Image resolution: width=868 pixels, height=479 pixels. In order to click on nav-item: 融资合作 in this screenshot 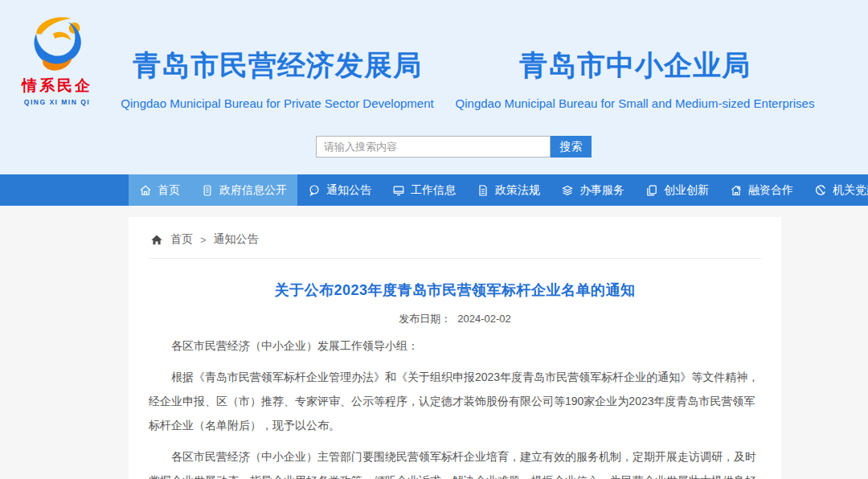, I will do `click(762, 190)`.